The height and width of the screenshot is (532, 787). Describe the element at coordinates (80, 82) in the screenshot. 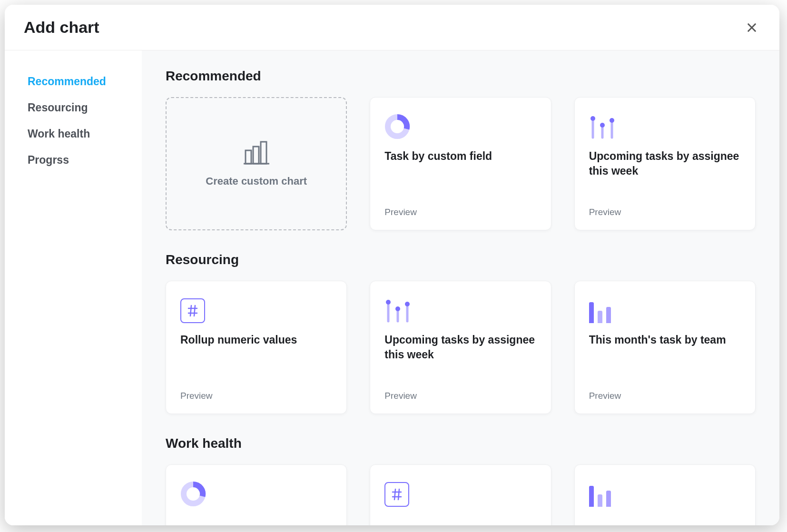

I see `sidebar-item-recommended: Recommended` at that location.